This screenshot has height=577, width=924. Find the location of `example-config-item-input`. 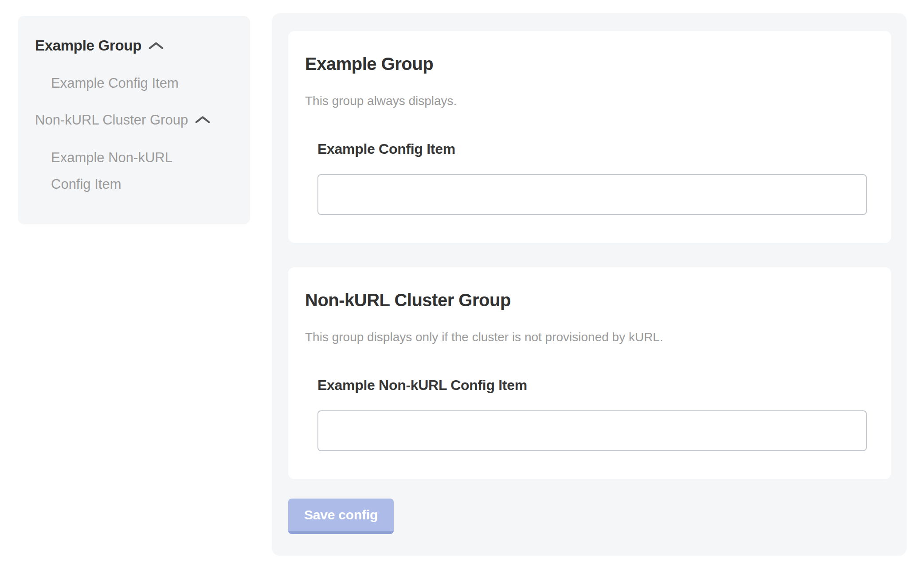

example-config-item-input is located at coordinates (592, 195).